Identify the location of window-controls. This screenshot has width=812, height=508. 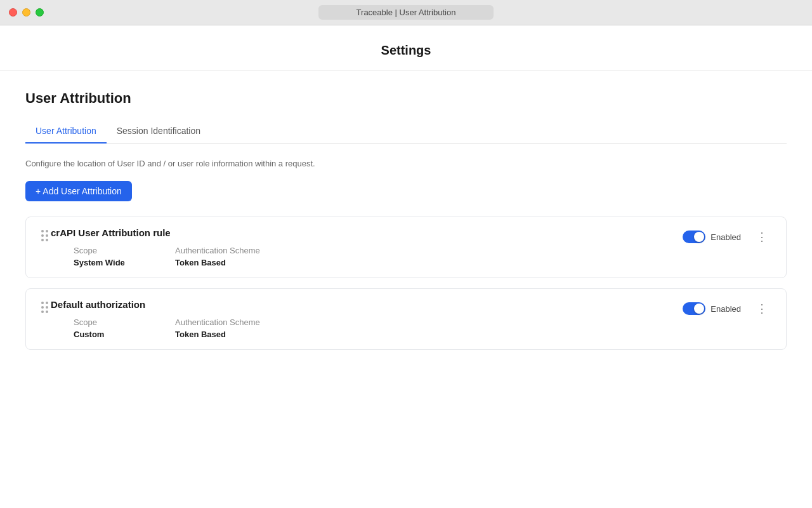
(27, 13).